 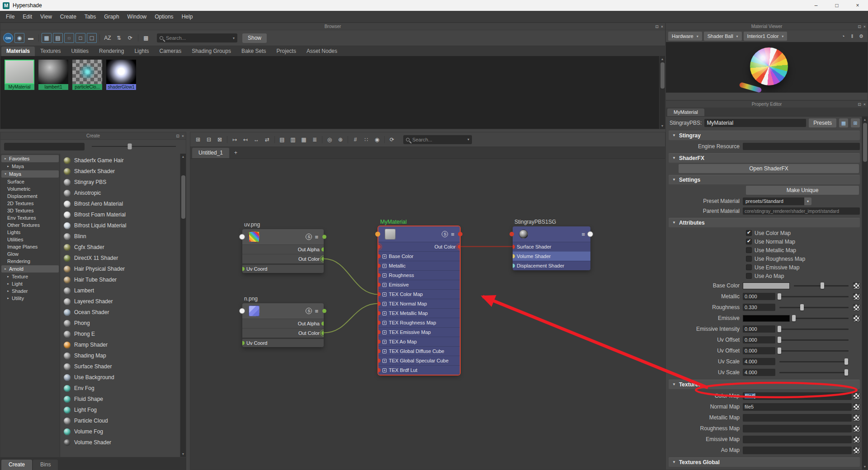 I want to click on node-attribute-row: + TEX Roughness Map, so click(x=419, y=323).